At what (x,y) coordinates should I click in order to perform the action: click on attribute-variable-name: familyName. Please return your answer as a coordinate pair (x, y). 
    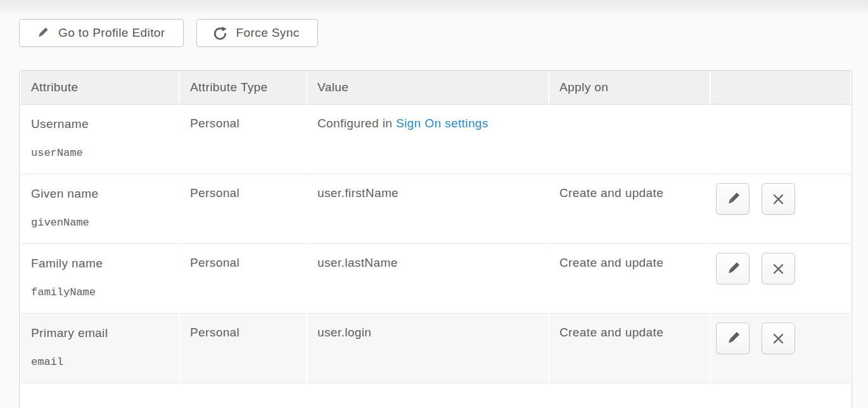
    Looking at the image, I should click on (100, 293).